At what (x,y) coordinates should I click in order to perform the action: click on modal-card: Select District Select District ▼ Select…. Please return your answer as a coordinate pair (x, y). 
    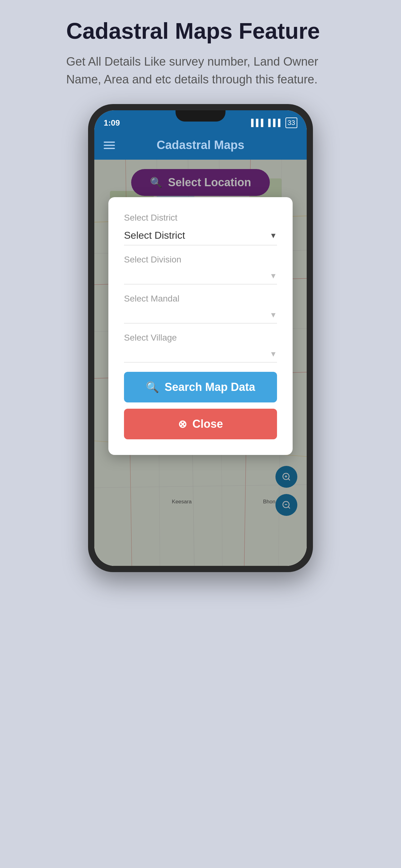
    Looking at the image, I should click on (201, 326).